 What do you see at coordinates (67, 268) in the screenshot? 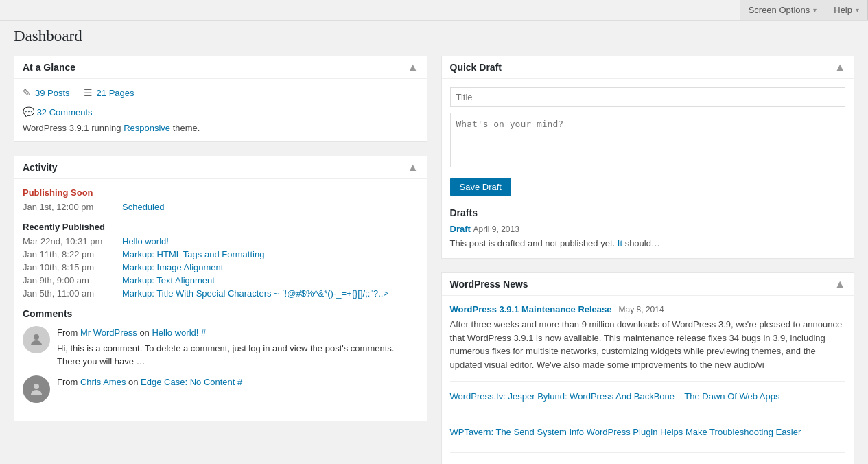
I see `post-date-2: Jan 10th, 8:15 pm` at bounding box center [67, 268].